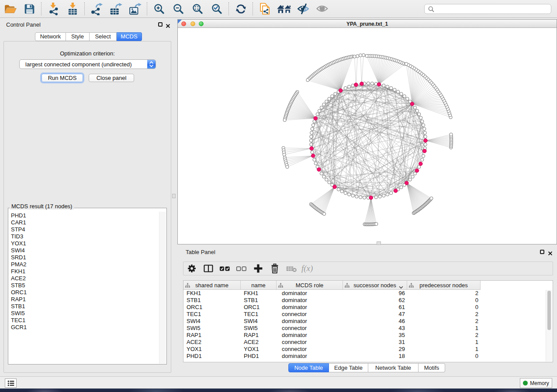 This screenshot has width=557, height=392. I want to click on mcds-result-item: SWI4, so click(84, 251).